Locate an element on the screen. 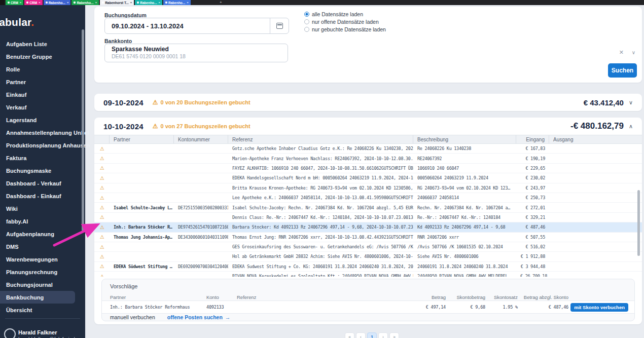  table-row: ⚠ Lee Apotheke e.K.: 24066037 24058114, … is located at coordinates (368, 198).